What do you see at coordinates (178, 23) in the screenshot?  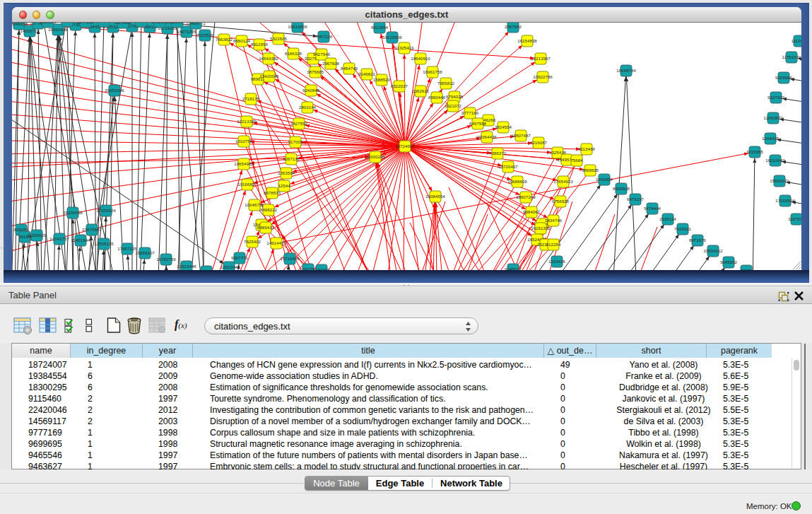 I see `svg-text: 1528804` at bounding box center [178, 23].